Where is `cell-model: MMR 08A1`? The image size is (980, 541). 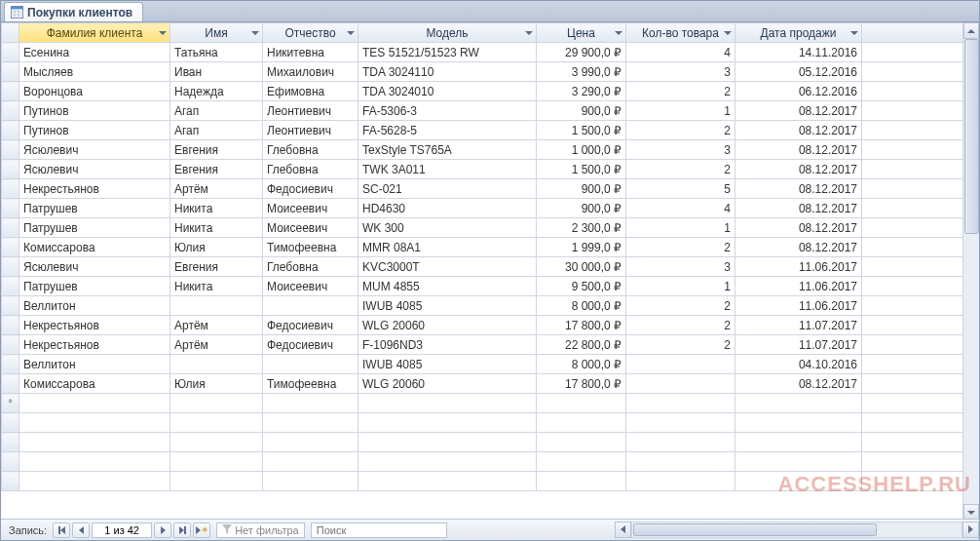 cell-model: MMR 08A1 is located at coordinates (448, 248).